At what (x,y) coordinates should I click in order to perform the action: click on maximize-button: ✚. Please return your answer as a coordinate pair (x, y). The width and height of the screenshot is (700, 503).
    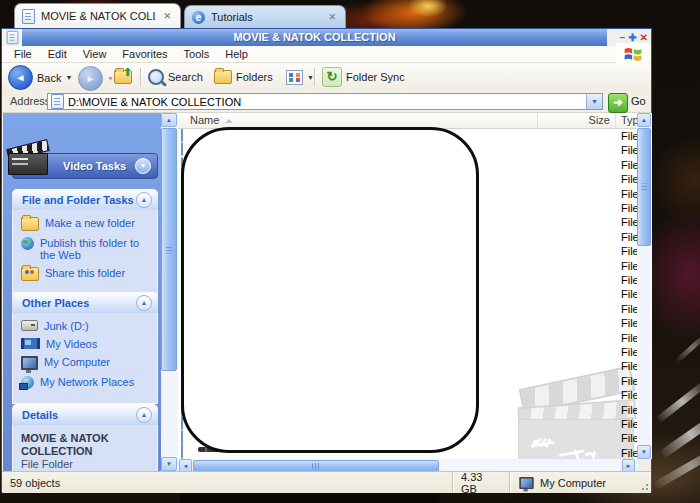
    Looking at the image, I should click on (632, 38).